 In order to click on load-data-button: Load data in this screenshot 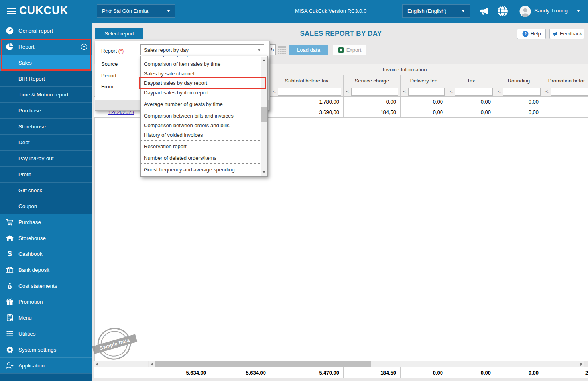, I will do `click(309, 50)`.